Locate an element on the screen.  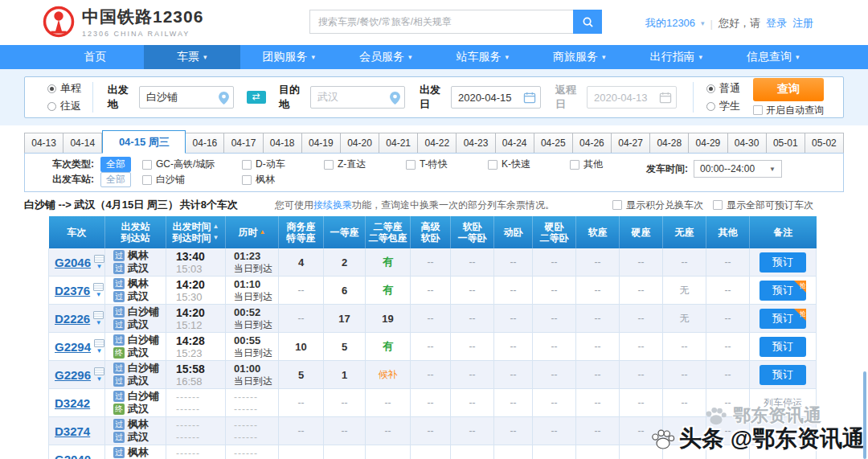
auto-query-toggle: 开启自动查询 is located at coordinates (788, 111).